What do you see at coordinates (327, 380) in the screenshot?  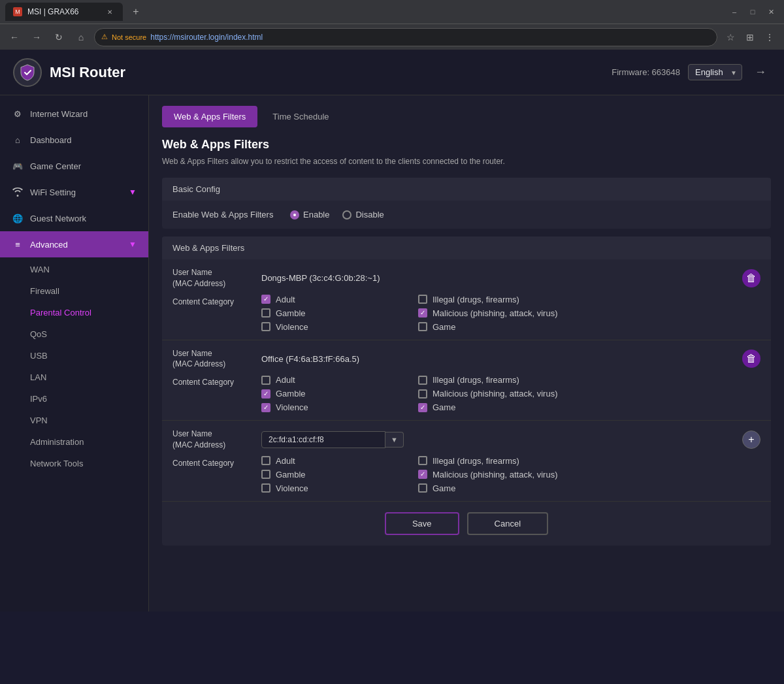 I see `cb-adult-2: Adult` at bounding box center [327, 380].